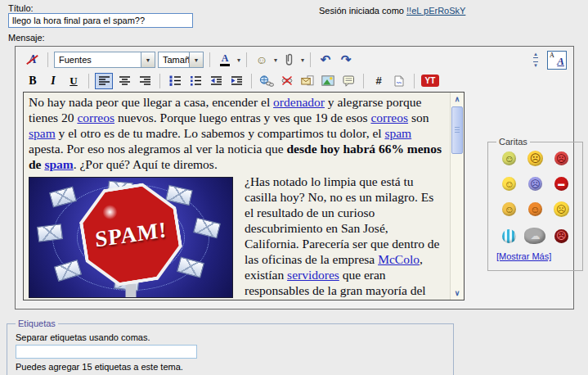  What do you see at coordinates (535, 183) in the screenshot?
I see `emoticon-confused: ☹` at bounding box center [535, 183].